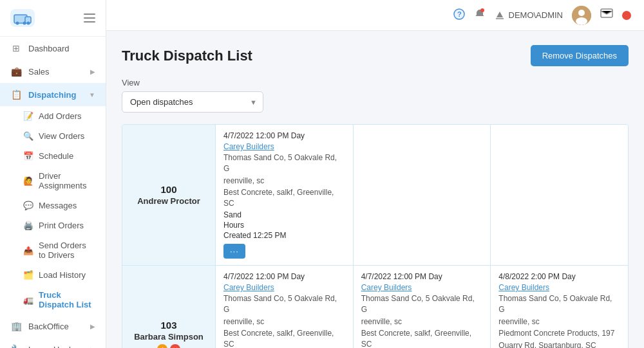 The height and width of the screenshot is (348, 644). I want to click on sidebar-item-dispatching: 📋 Dispatching ▼, so click(53, 95).